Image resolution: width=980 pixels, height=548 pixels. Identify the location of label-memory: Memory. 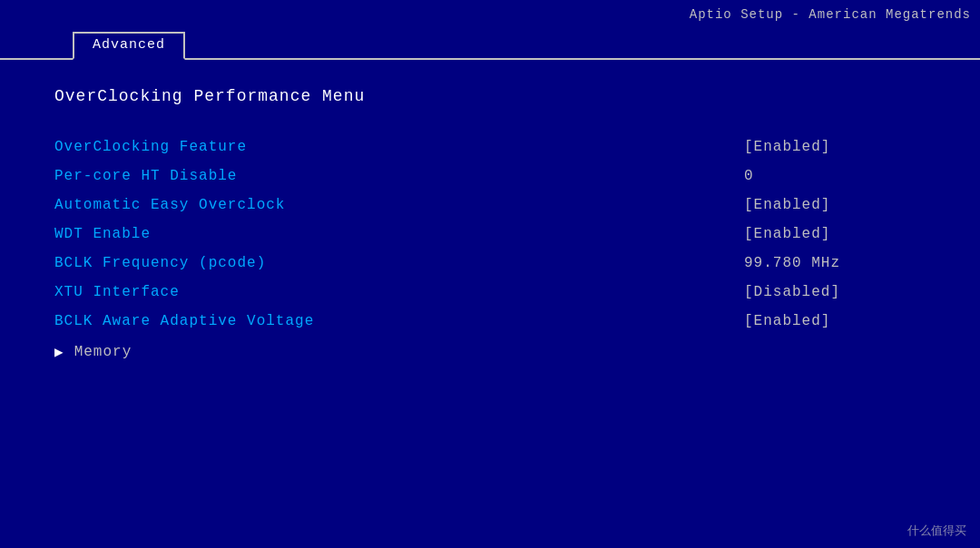
(103, 352).